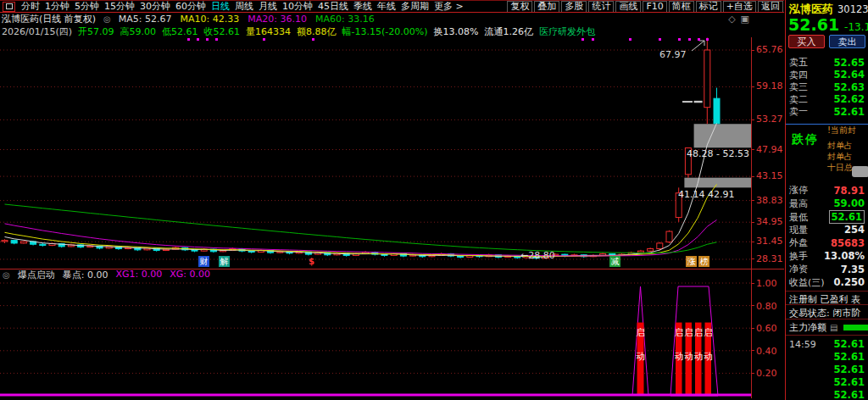 This screenshot has width=868, height=400. Describe the element at coordinates (520, 7) in the screenshot. I see `menu-button-复权: 复权` at that location.